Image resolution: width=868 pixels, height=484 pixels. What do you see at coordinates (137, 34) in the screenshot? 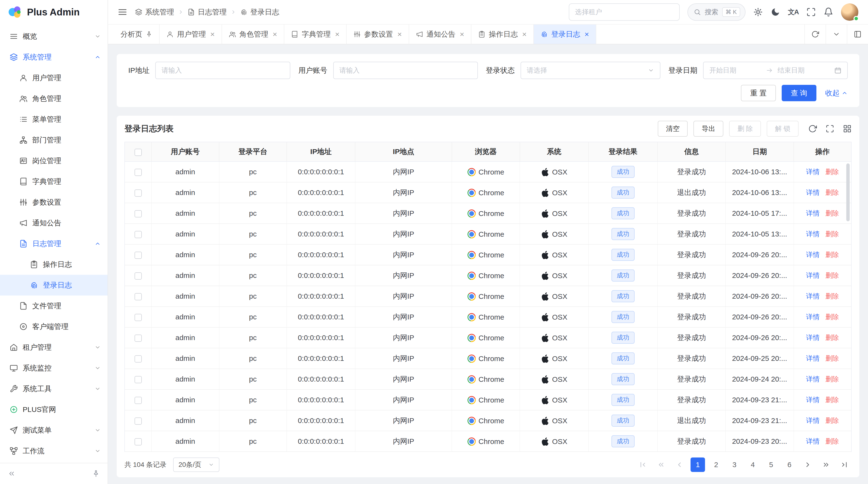
I see `tab: 分析页` at bounding box center [137, 34].